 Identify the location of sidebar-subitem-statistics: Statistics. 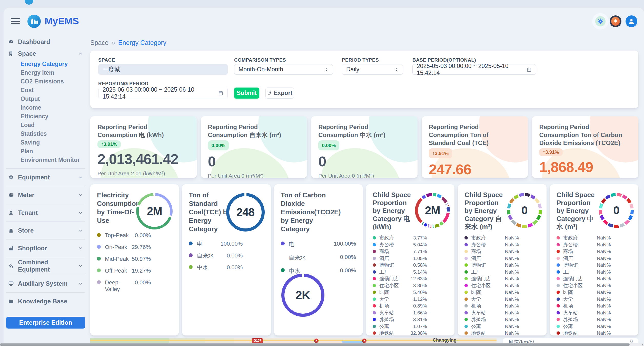
(53, 134).